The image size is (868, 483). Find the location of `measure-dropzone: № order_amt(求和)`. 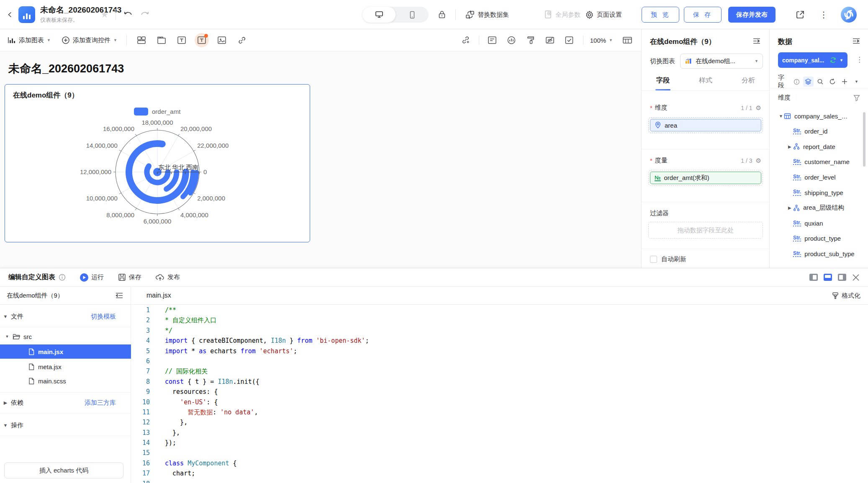

measure-dropzone: № order_amt(求和) is located at coordinates (706, 178).